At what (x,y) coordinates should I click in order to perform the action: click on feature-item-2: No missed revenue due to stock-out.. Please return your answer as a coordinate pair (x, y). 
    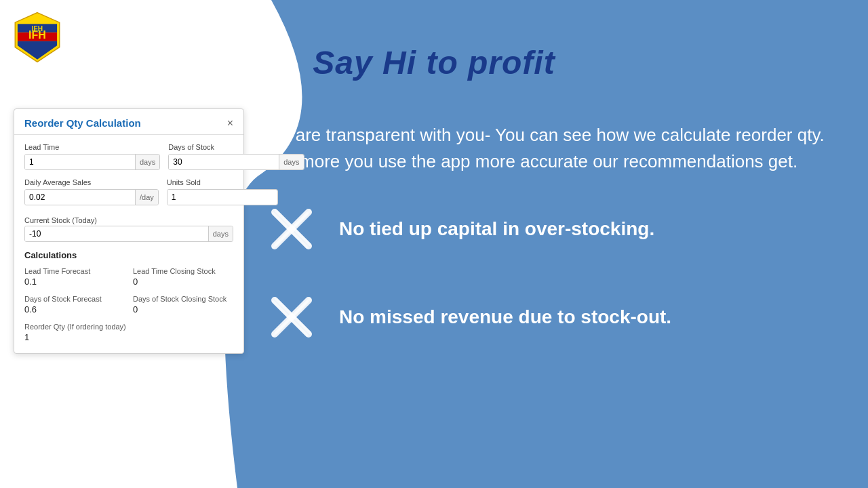
    Looking at the image, I should click on (549, 317).